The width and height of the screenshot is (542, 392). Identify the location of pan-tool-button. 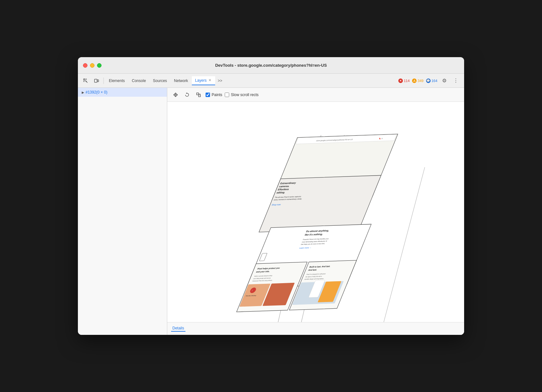
(176, 95).